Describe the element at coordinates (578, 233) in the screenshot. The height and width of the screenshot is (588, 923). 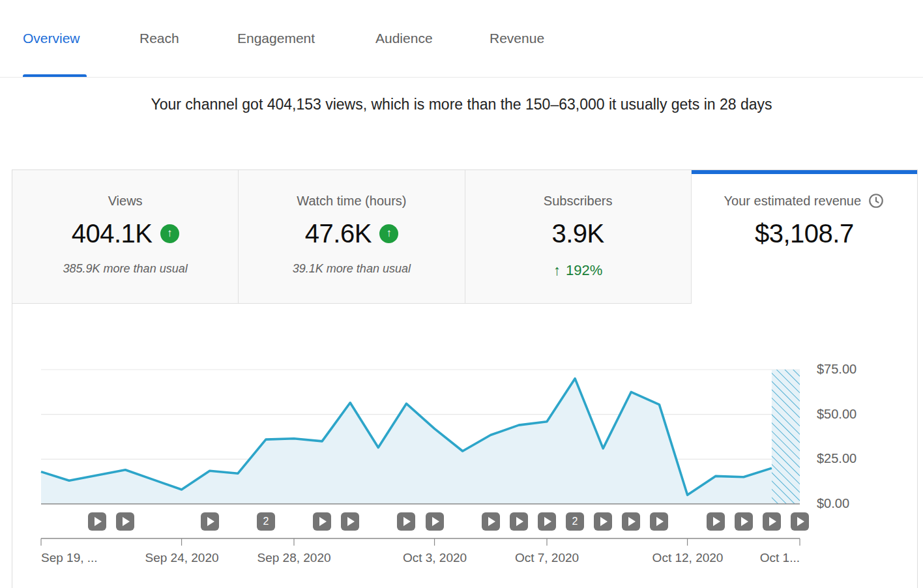
I see `subscribers-value: 3.9K` at that location.